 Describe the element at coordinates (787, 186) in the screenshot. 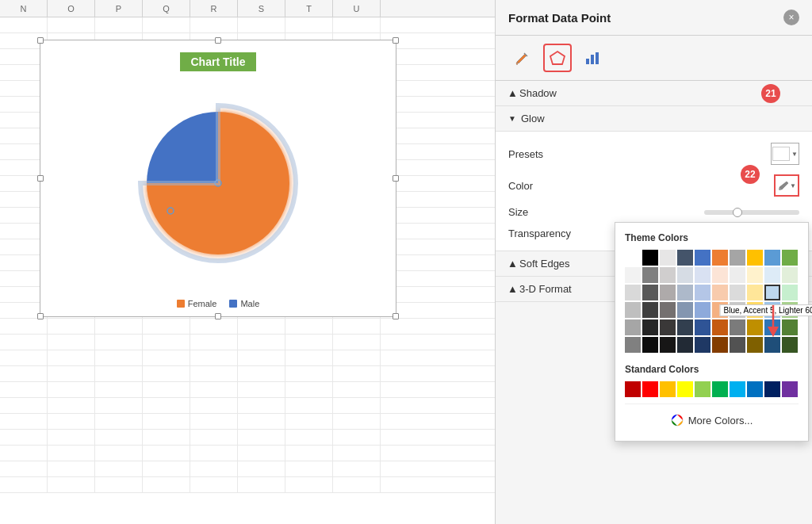

I see `color-picker-button: ▼` at that location.